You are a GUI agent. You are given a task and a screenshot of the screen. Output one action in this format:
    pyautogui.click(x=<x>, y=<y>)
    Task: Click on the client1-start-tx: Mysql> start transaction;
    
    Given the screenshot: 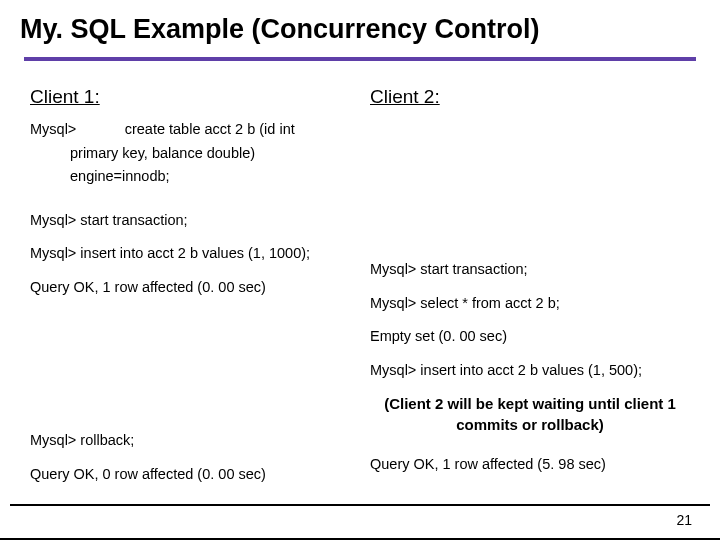 What is the action you would take?
    pyautogui.click(x=190, y=221)
    